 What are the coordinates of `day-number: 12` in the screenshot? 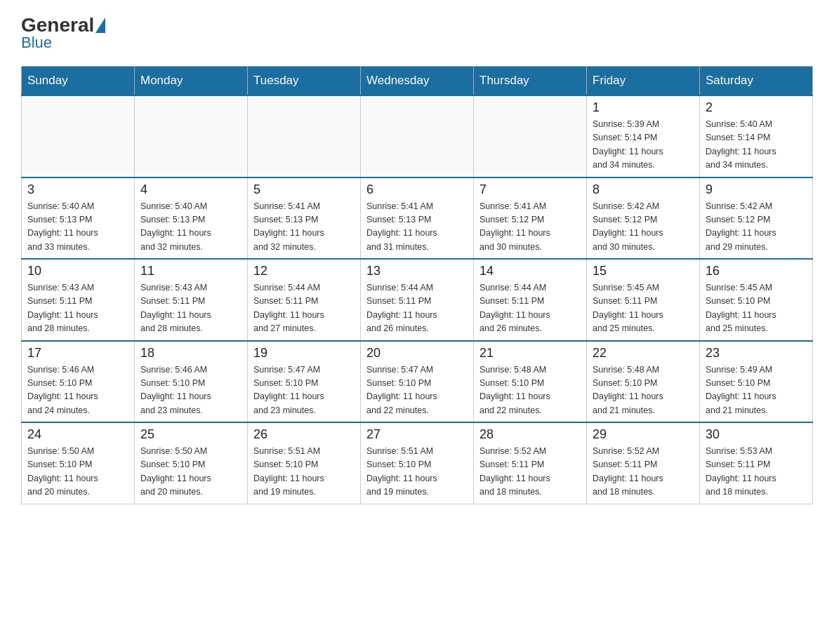 It's located at (304, 271).